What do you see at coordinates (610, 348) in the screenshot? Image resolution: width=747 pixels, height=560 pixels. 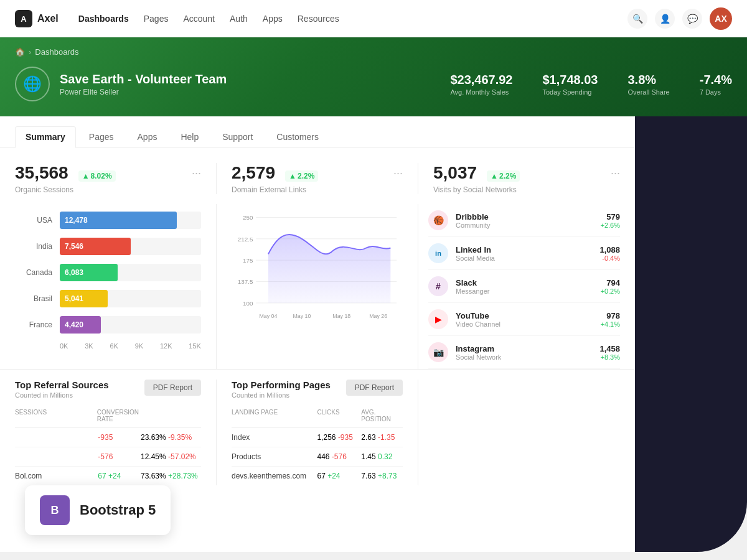 I see `instagram-count: 1,458` at bounding box center [610, 348].